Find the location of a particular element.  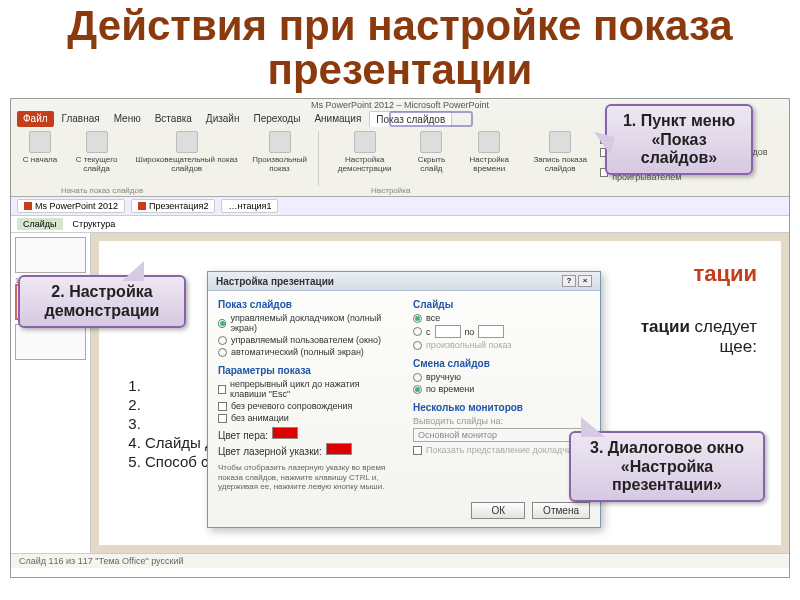

radio-presenter: управляемый докладчиком (полный экран) is located at coordinates (306, 323).